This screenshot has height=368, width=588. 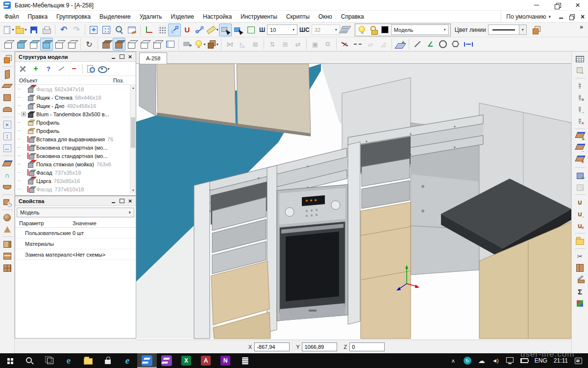 I want to click on structure-tools-button, so click(x=23, y=69).